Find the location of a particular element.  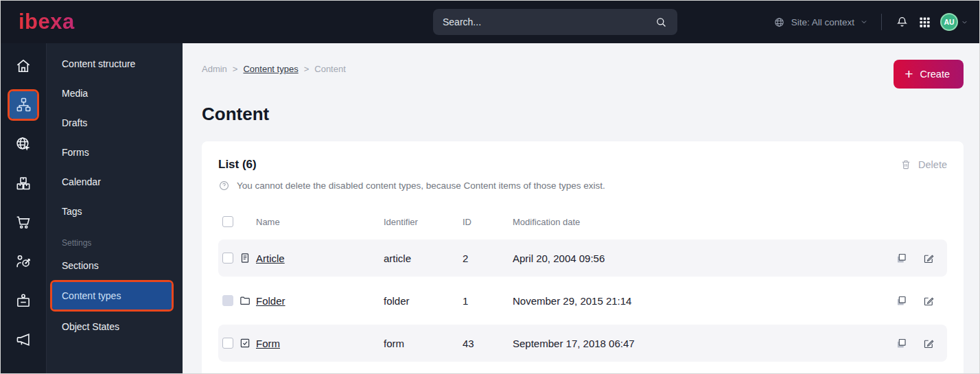

info-message-text: You cannot delete the disabled content t… is located at coordinates (421, 185).